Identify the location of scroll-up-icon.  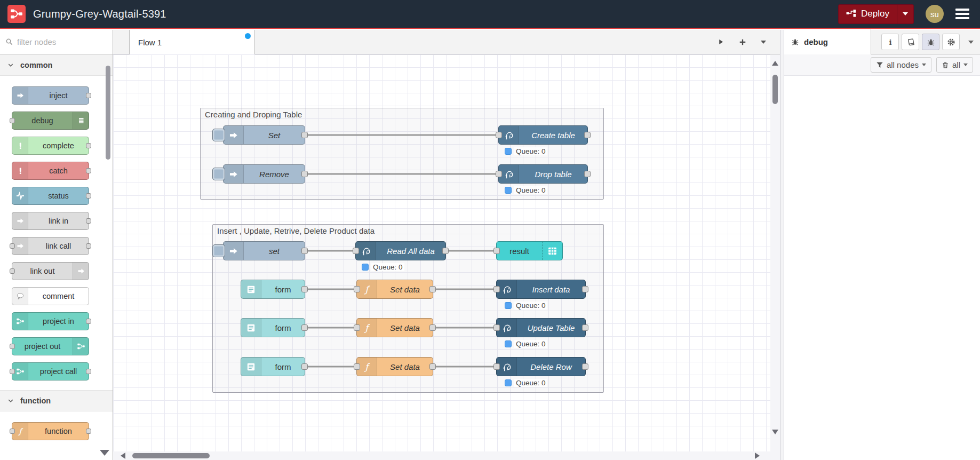
(775, 63).